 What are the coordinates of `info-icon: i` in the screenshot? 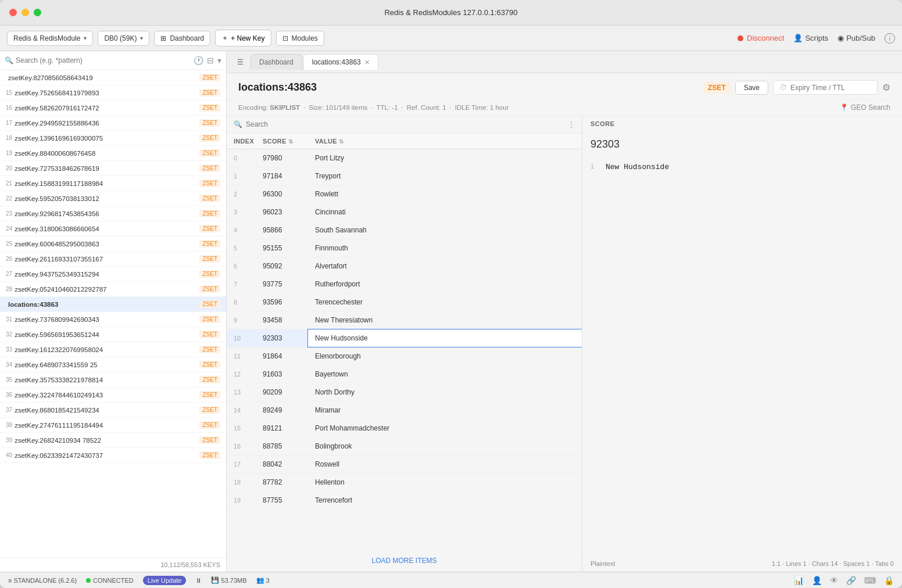 It's located at (890, 38).